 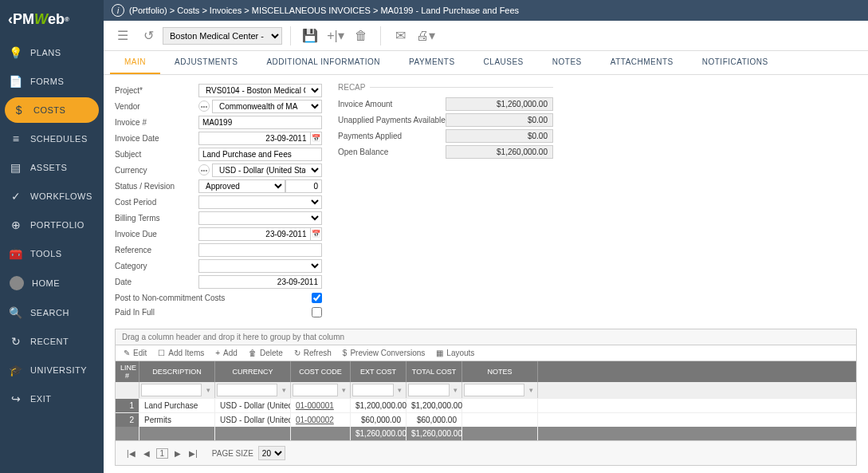 What do you see at coordinates (501, 405) in the screenshot?
I see `cell-notes` at bounding box center [501, 405].